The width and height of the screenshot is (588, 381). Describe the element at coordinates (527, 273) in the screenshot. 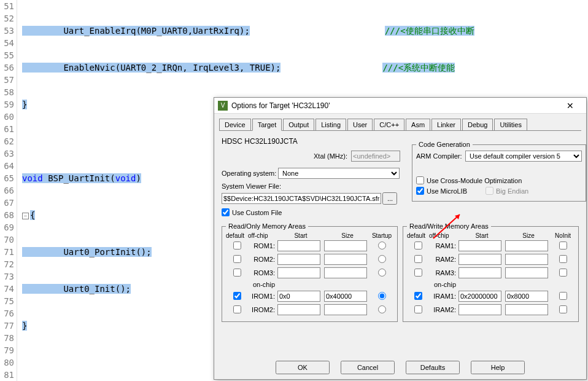

I see `ram3-size-input` at that location.